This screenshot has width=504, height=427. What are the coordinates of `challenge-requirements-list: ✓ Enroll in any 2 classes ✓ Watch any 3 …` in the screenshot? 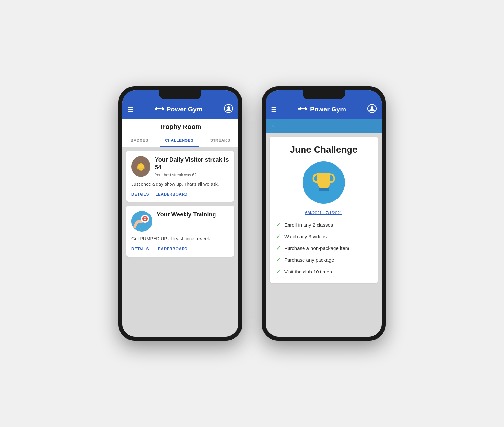 It's located at (324, 248).